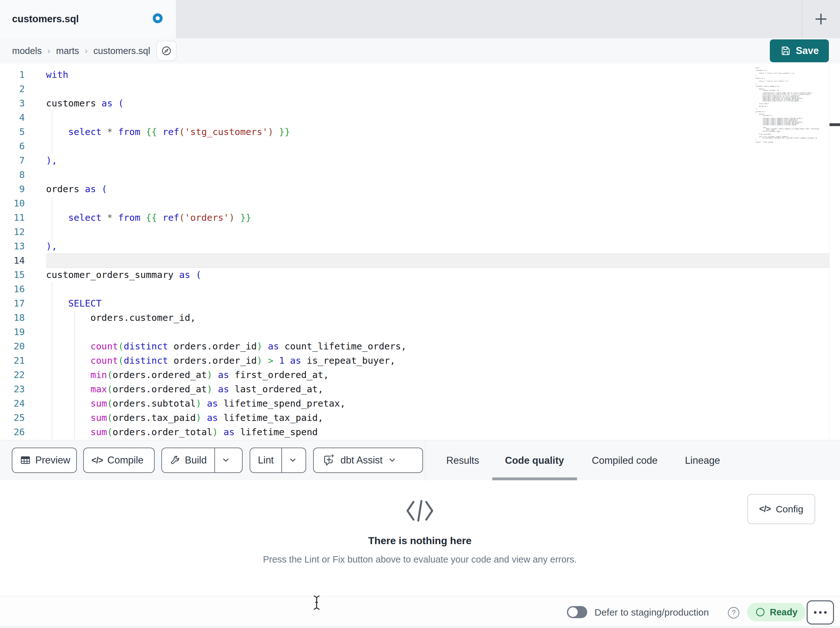  What do you see at coordinates (420, 627) in the screenshot?
I see `window-bottom-edge` at bounding box center [420, 627].